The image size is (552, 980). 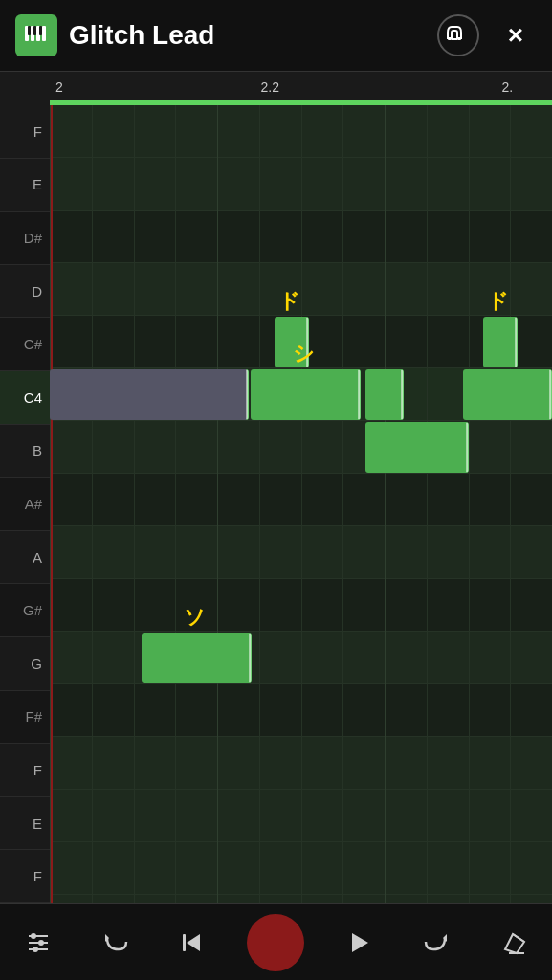 What do you see at coordinates (193, 943) in the screenshot?
I see `rewind-button` at bounding box center [193, 943].